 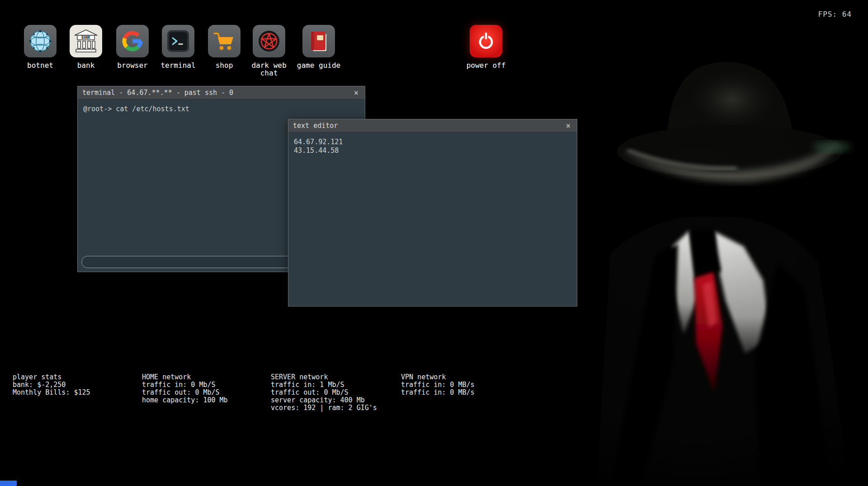 I want to click on terminal-title: terminal - 64.67.**.** - past ssh - 0, so click(x=158, y=93).